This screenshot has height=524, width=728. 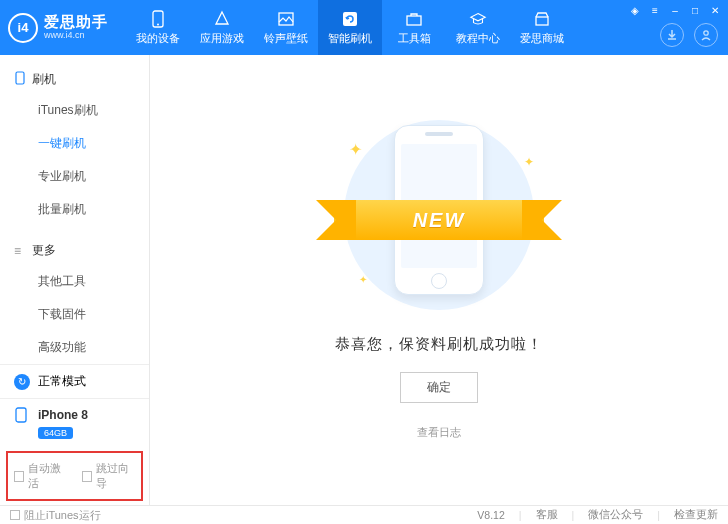 I want to click on menu-icon: ≡, so click(x=655, y=10).